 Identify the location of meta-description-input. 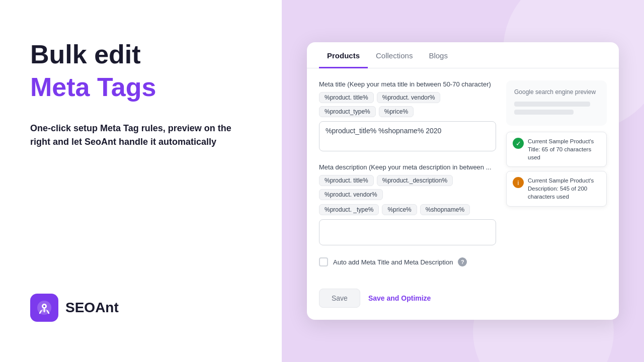
(408, 232).